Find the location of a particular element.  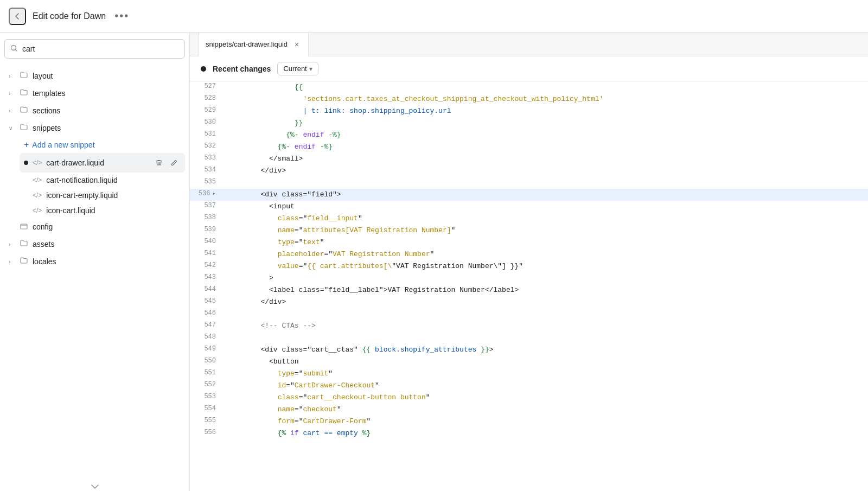

table-row: 548 is located at coordinates (529, 338).